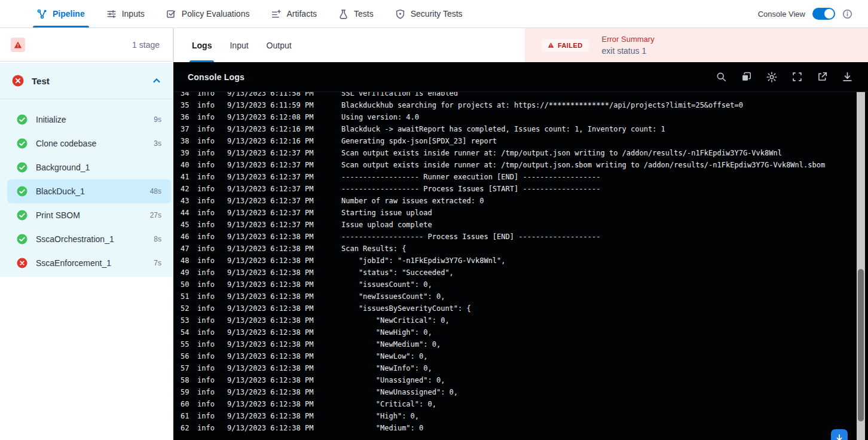  Describe the element at coordinates (429, 14) in the screenshot. I see `tab-security-tests: Security Tests` at that location.